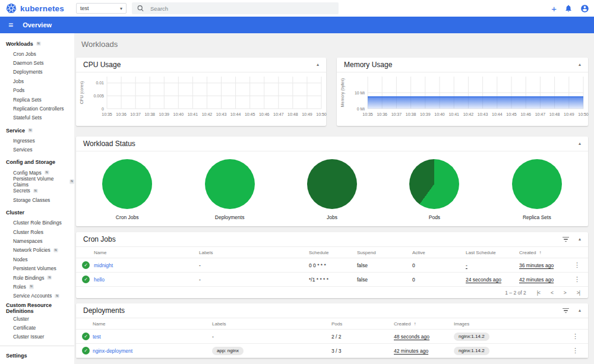 This screenshot has height=364, width=594. What do you see at coordinates (37, 44) in the screenshot?
I see `sidebar-section-workloads: WorkloadsN` at bounding box center [37, 44].